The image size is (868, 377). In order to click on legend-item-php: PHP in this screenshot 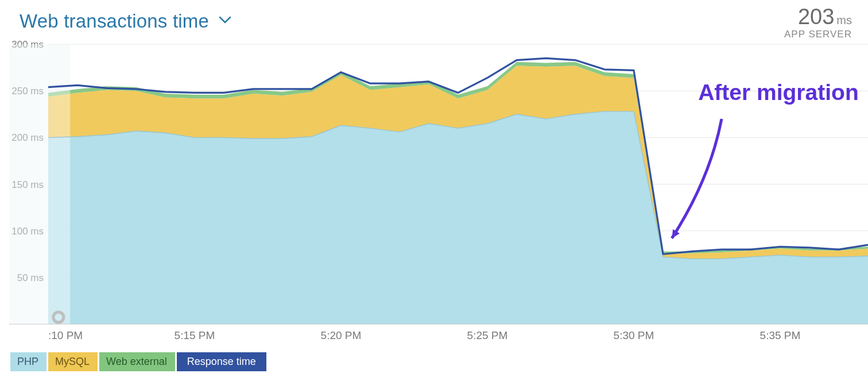, I will do `click(29, 362)`.